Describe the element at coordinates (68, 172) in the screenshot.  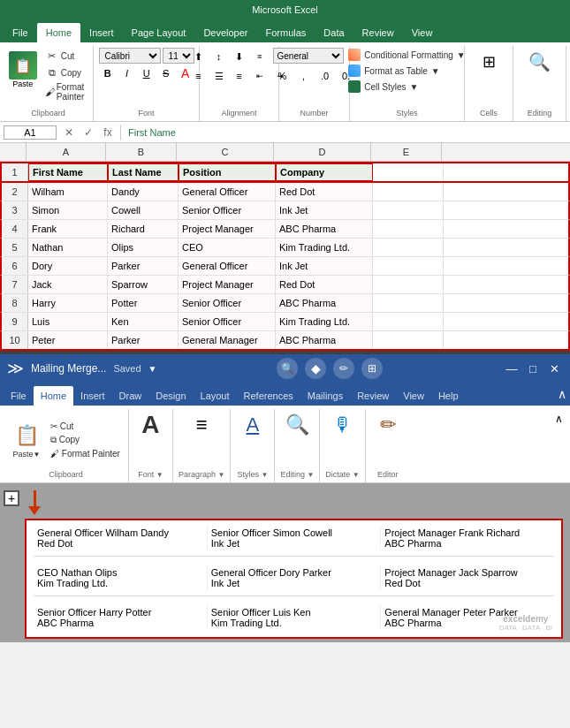
I see `cell-a1: First Name` at that location.